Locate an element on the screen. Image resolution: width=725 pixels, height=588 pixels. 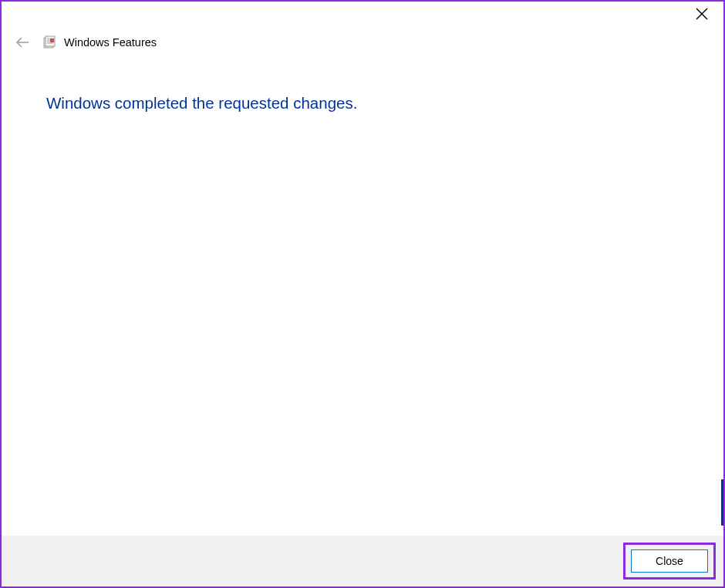
titlebar is located at coordinates (362, 15).